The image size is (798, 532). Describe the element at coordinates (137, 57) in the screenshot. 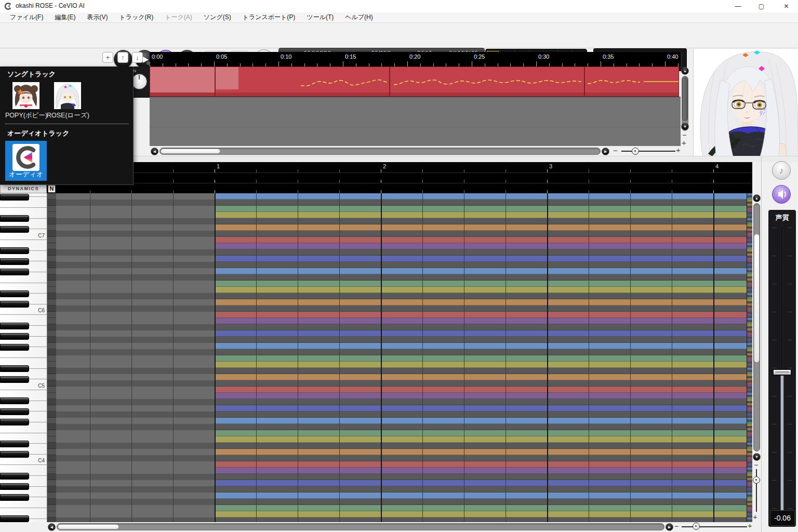

I see `move-track-down-button: ↓` at that location.